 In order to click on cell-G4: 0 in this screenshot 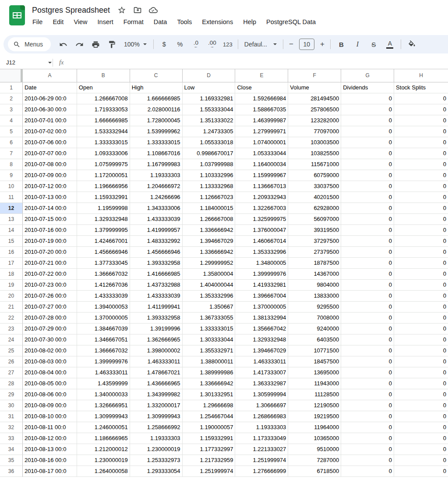, I will do `click(368, 121)`.